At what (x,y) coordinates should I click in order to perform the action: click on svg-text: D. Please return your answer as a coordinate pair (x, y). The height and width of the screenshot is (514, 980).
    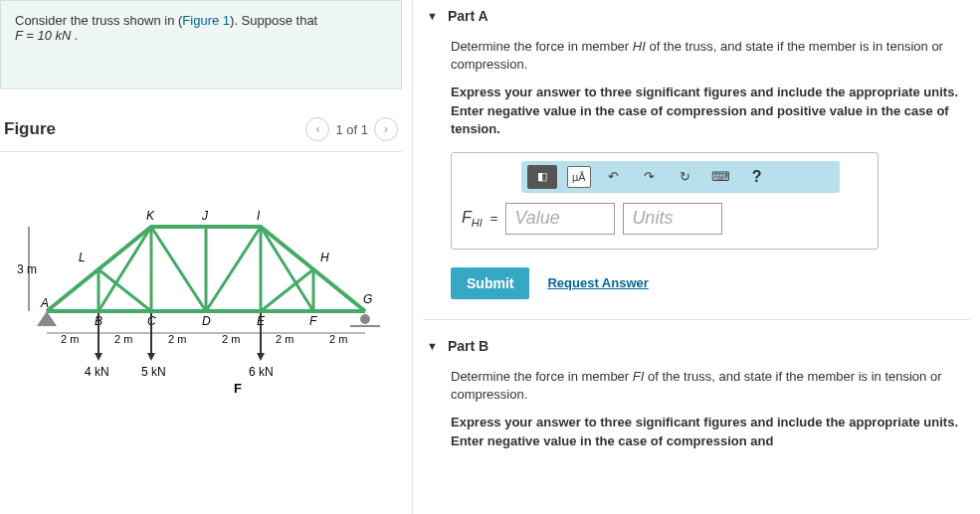
    Looking at the image, I should click on (207, 321).